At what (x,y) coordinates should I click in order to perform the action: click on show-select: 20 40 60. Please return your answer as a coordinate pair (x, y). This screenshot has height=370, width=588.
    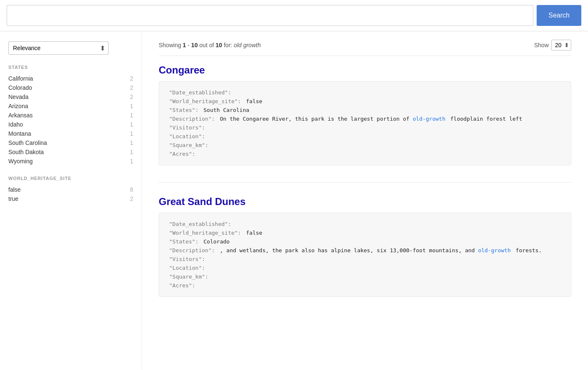
    Looking at the image, I should click on (561, 45).